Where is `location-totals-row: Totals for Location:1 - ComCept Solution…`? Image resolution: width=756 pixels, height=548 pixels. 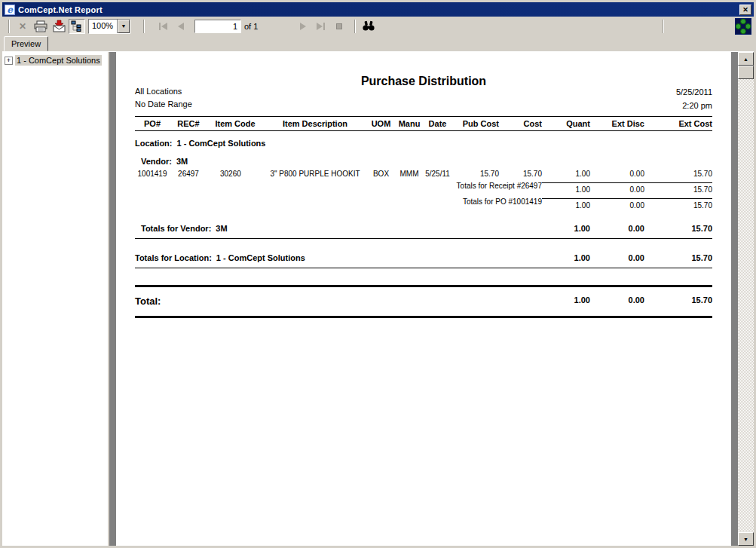
location-totals-row: Totals for Location:1 - ComCept Solution… is located at coordinates (424, 258).